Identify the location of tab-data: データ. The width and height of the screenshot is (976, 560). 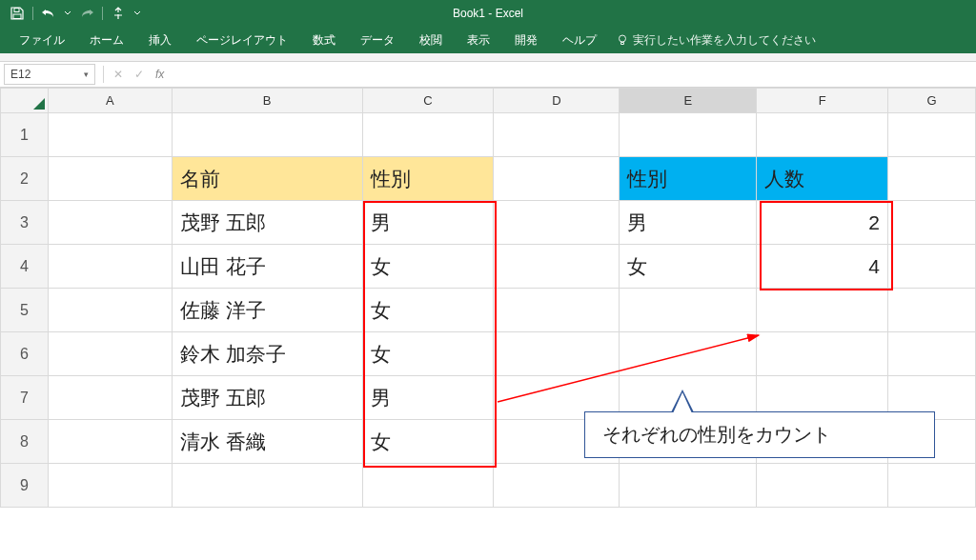
(377, 40).